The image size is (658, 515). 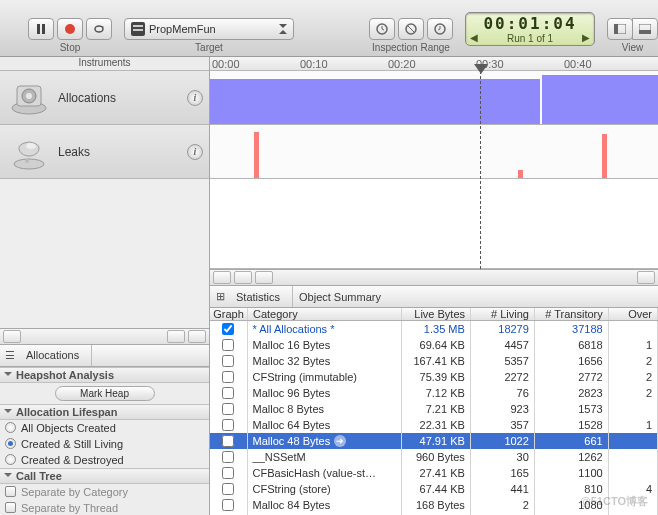 What do you see at coordinates (572, 425) in the screenshot?
I see `cell-transitory: 1528` at bounding box center [572, 425].